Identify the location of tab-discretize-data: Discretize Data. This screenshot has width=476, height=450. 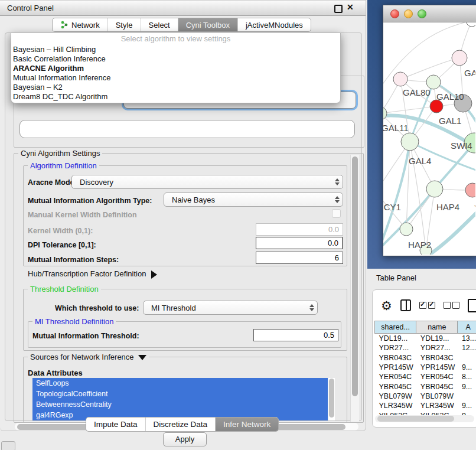
(181, 424).